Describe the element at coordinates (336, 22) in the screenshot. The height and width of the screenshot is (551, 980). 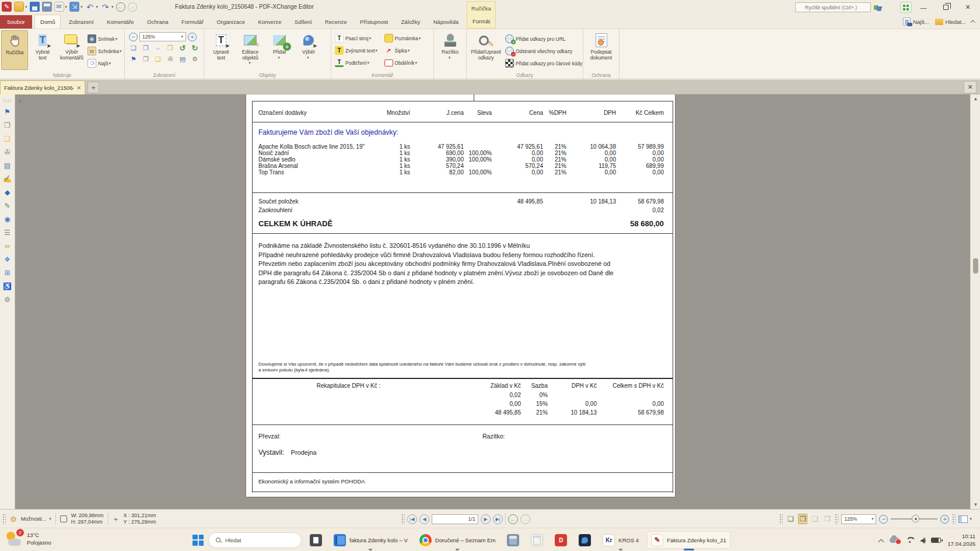
I see `tab-recenze: Recenze` at that location.